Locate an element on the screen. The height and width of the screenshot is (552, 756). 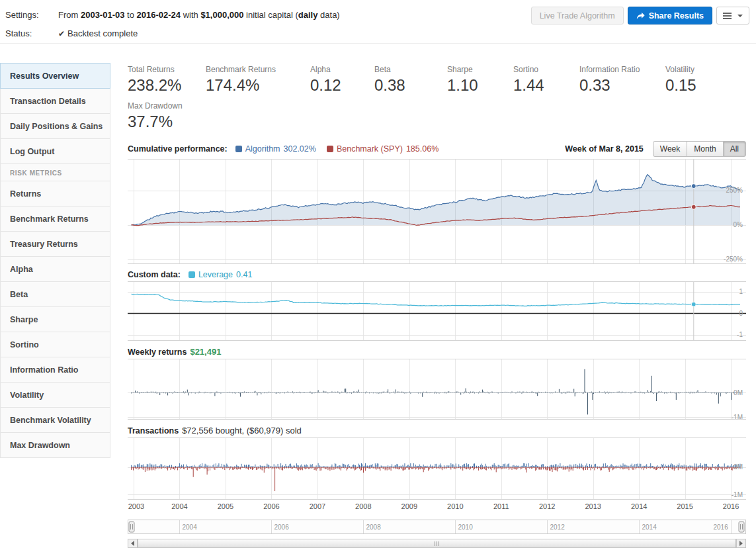
right-arrow-icon is located at coordinates (741, 543).